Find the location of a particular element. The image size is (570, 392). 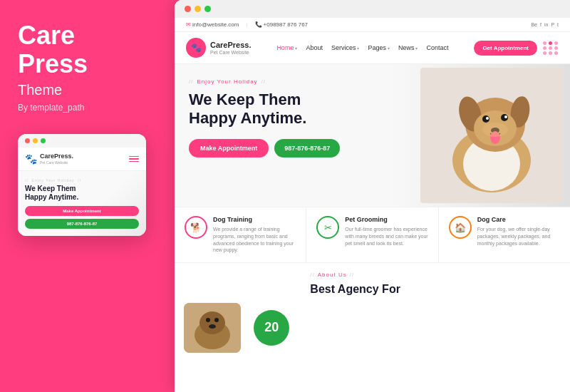

dog-training-title: Dog Training is located at coordinates (254, 220).